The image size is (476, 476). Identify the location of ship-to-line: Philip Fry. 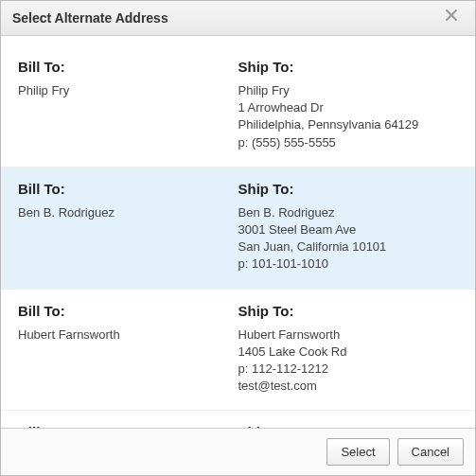
(348, 91).